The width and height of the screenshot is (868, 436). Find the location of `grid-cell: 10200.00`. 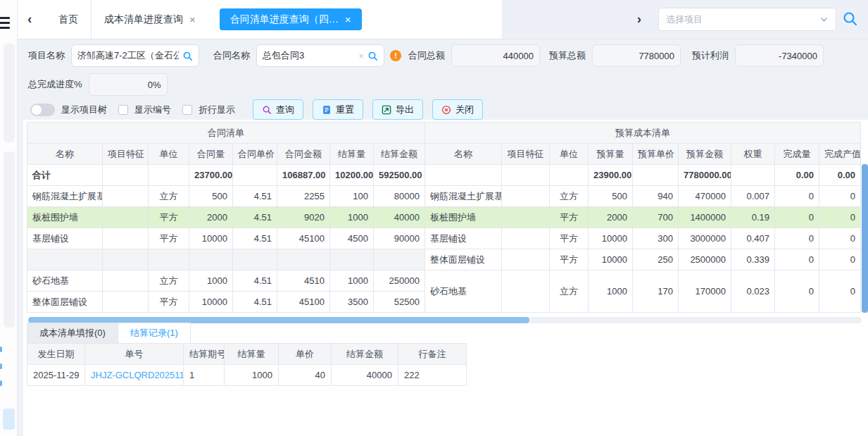

grid-cell: 10200.00 is located at coordinates (352, 175).